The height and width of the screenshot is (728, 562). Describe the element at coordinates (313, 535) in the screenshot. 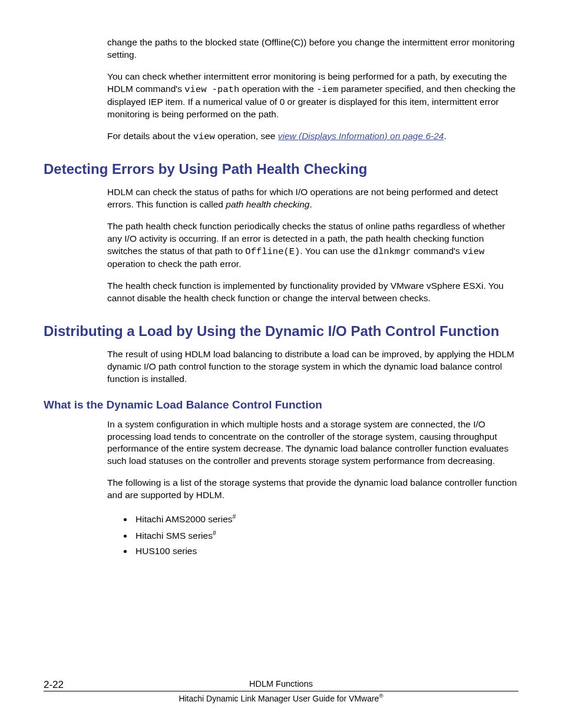

I see `storage-system-list: Hitachi AMS2000 series# Hitachi SMS seri…` at that location.